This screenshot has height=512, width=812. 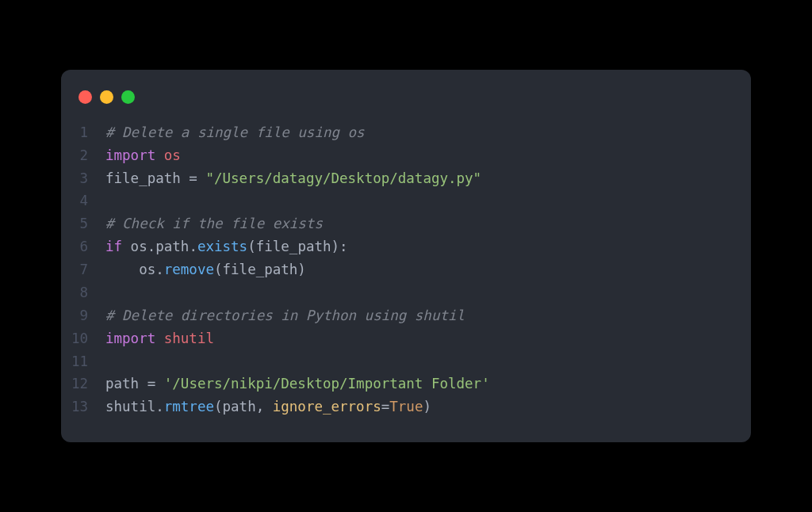 What do you see at coordinates (83, 407) in the screenshot?
I see `line-number: 13` at bounding box center [83, 407].